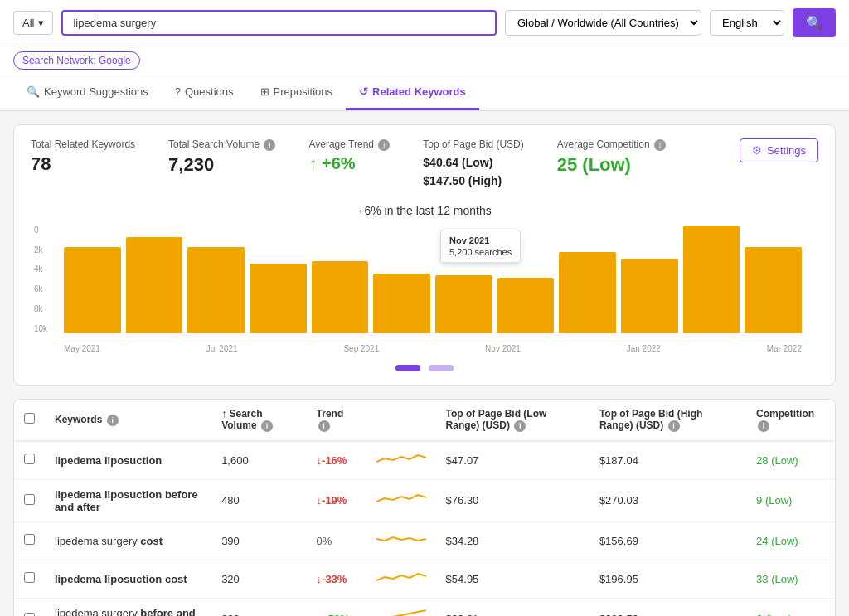  What do you see at coordinates (28, 23) in the screenshot?
I see `all-dropdown-label: All` at bounding box center [28, 23].